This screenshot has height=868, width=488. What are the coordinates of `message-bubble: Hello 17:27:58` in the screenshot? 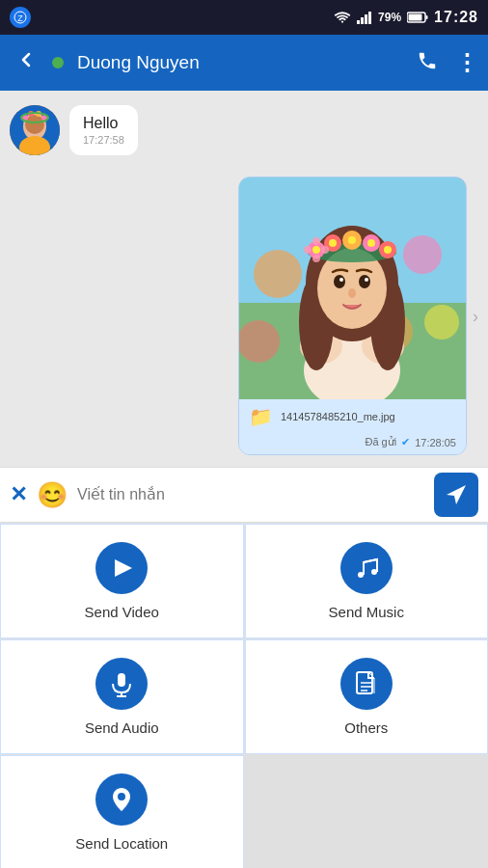 It's located at (104, 130).